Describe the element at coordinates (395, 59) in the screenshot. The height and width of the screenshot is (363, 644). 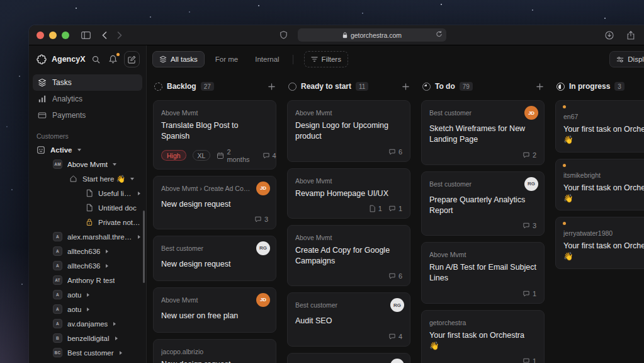
I see `filter-toolbar: All tasks For me Internal Filters` at that location.